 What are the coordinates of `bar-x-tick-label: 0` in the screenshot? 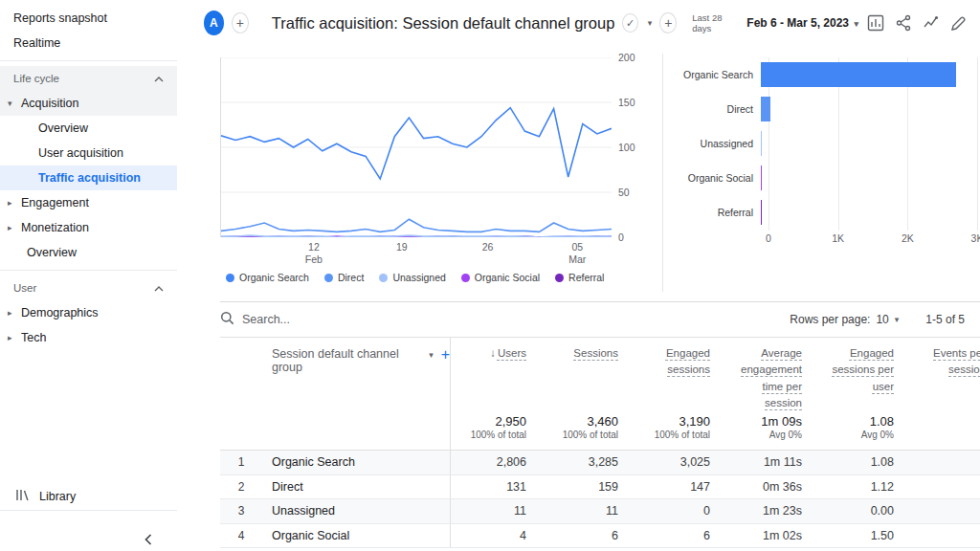 It's located at (768, 238).